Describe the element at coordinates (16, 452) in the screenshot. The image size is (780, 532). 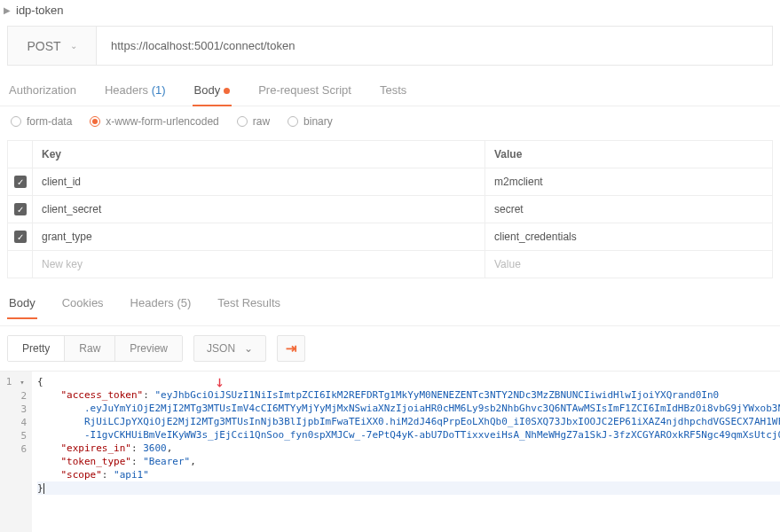
I see `line-gutter: 1 ▾ 2 3 4 5 6` at that location.